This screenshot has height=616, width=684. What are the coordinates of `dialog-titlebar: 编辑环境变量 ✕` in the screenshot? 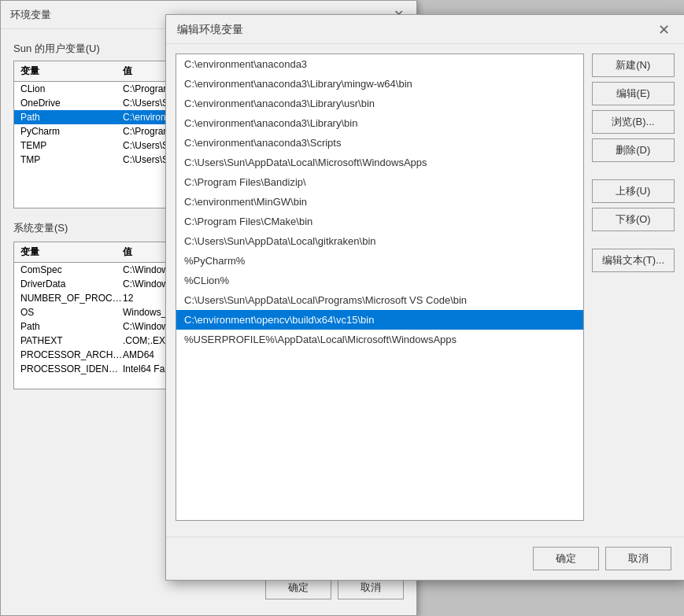 It's located at (425, 30).